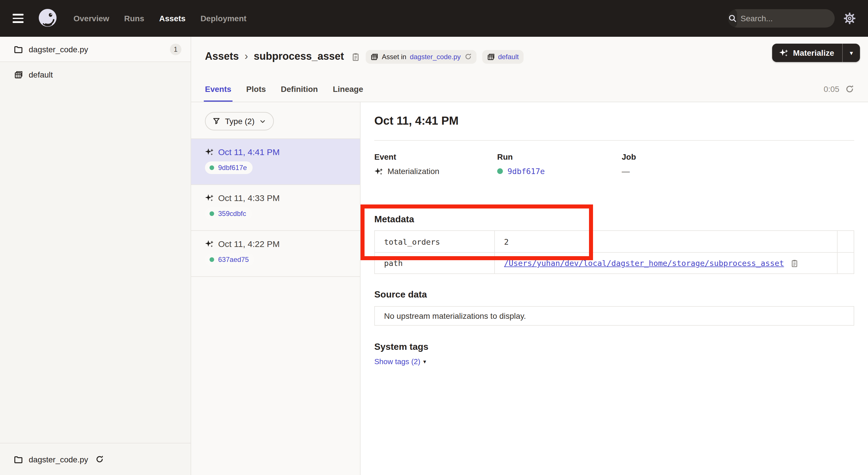  I want to click on run-id-label: 637aed75, so click(234, 260).